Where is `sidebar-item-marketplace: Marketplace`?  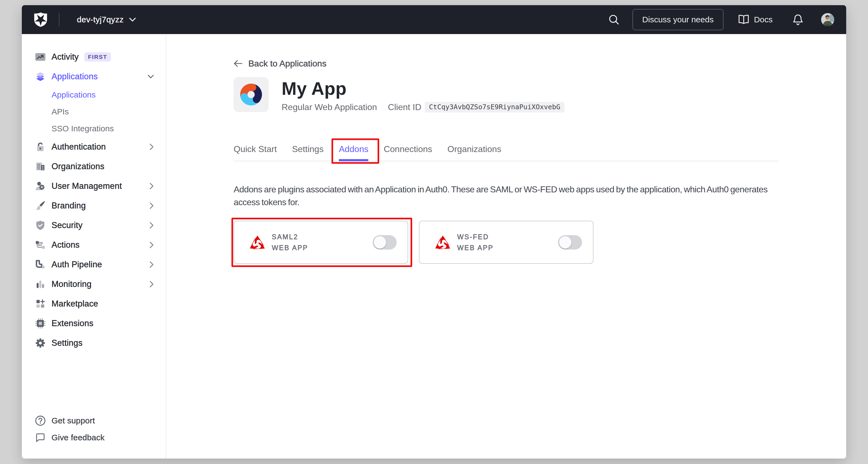 sidebar-item-marketplace: Marketplace is located at coordinates (94, 304).